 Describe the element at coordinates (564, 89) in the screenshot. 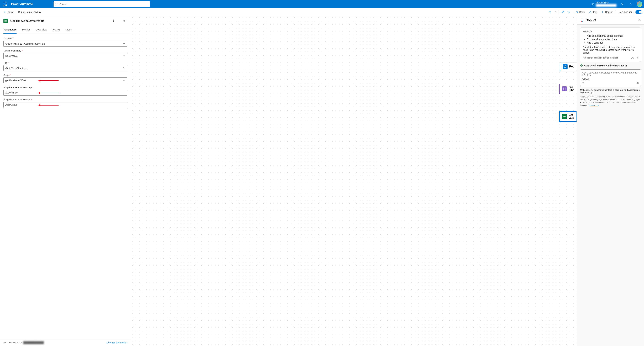

I see `variable-icon: {x}` at that location.